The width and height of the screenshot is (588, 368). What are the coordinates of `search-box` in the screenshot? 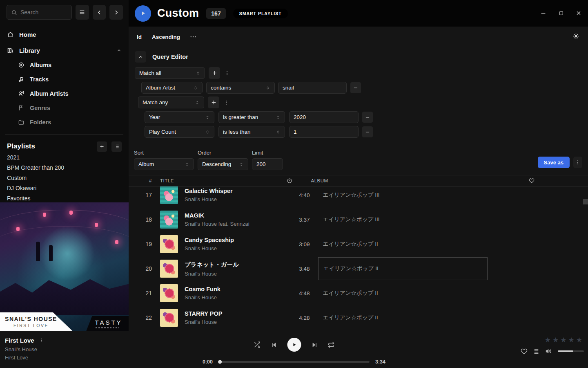 It's located at (39, 12).